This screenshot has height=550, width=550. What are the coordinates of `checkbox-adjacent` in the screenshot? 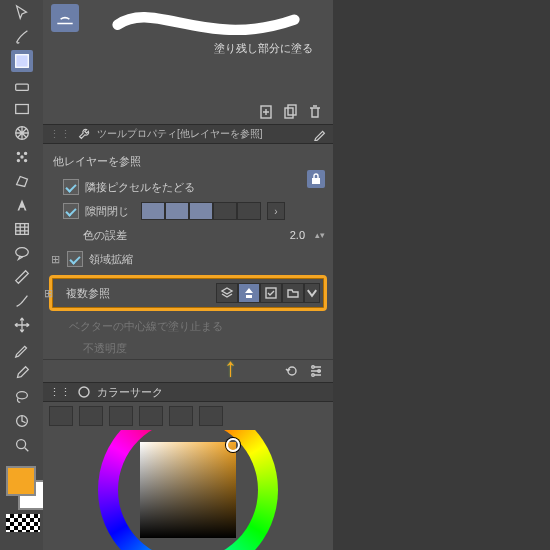 It's located at (71, 187).